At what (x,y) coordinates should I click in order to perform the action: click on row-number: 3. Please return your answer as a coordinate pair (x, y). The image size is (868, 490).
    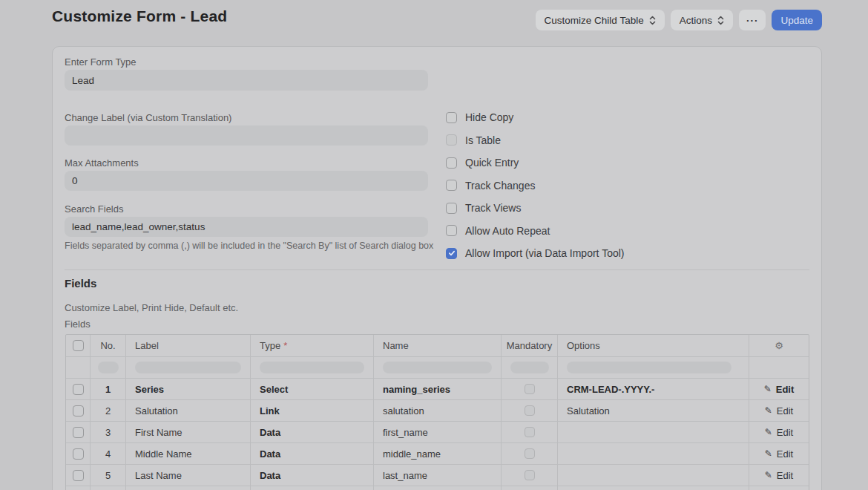
    Looking at the image, I should click on (108, 432).